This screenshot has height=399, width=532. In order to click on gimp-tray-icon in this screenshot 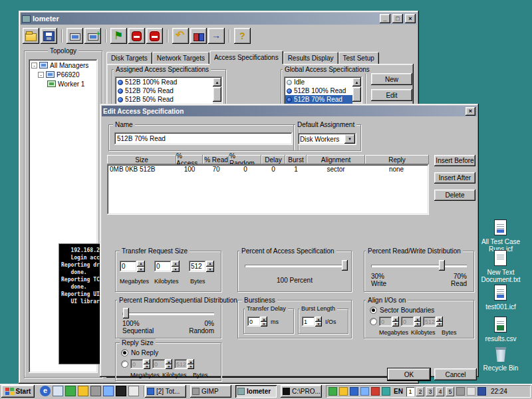, I will do `click(460, 391)`.